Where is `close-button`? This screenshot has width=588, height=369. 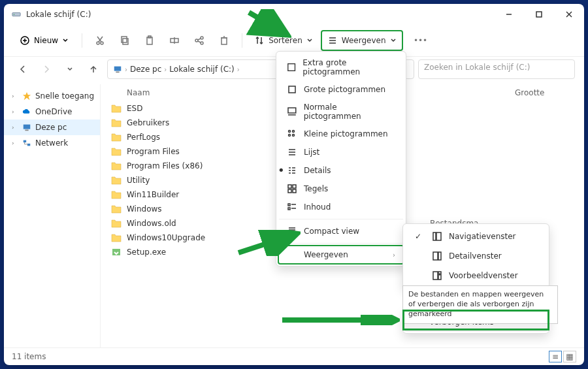 close-button is located at coordinates (569, 14).